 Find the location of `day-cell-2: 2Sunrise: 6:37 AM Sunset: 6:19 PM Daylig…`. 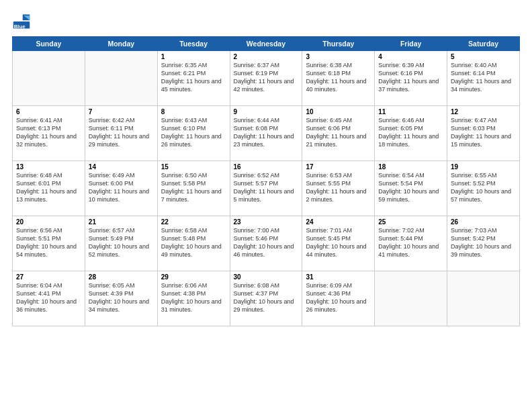

day-cell-2: 2Sunrise: 6:37 AM Sunset: 6:19 PM Daylig… is located at coordinates (266, 79).